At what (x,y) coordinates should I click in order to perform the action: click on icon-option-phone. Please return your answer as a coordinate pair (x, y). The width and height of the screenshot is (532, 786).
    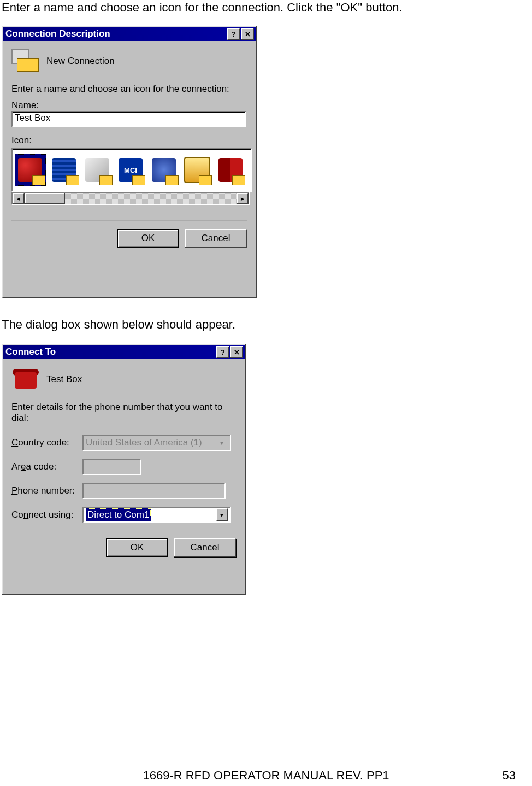
    Looking at the image, I should click on (31, 170).